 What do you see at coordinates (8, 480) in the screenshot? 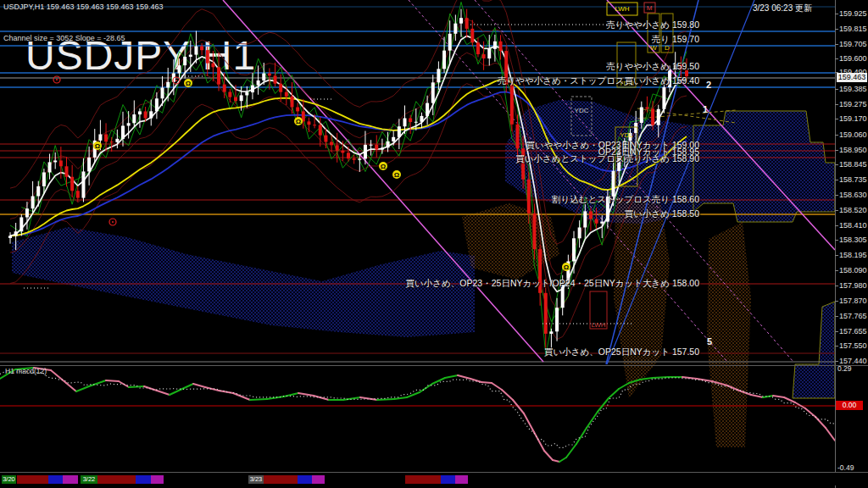
I see `session-strip-segment: 3/20` at bounding box center [8, 480].